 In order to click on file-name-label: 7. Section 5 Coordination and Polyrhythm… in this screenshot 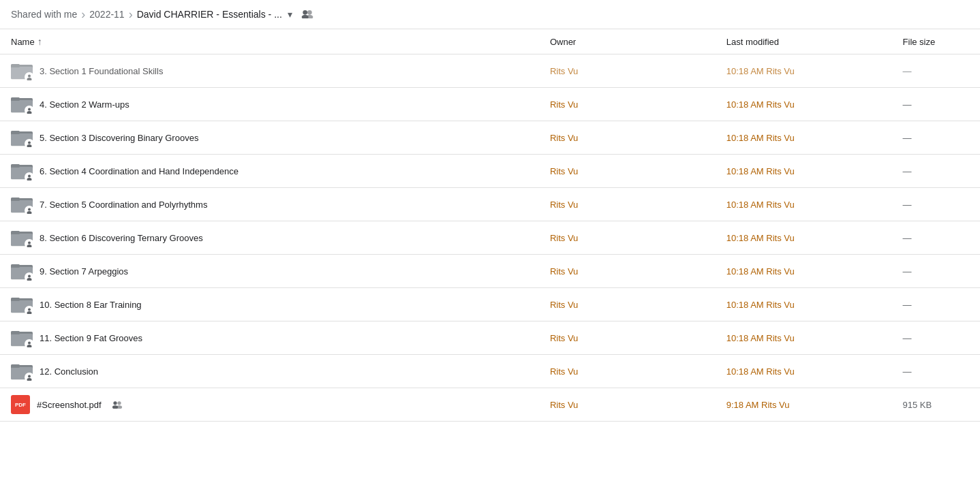, I will do `click(123, 204)`.